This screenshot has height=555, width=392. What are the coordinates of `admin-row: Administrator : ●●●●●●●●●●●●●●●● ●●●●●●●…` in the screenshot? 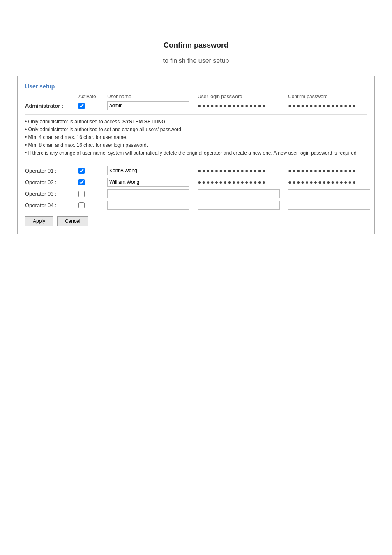 It's located at (196, 106).